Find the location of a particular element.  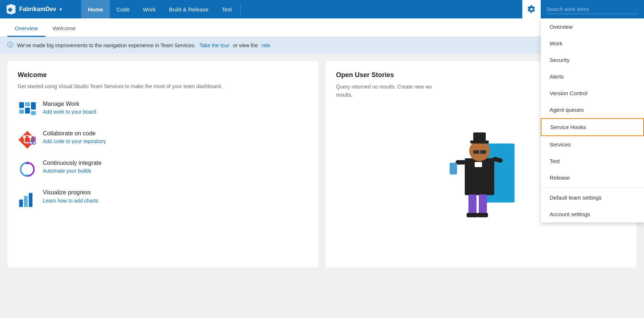

visualize-progress-text: Visualize progress Learn how to add char… is located at coordinates (70, 197).